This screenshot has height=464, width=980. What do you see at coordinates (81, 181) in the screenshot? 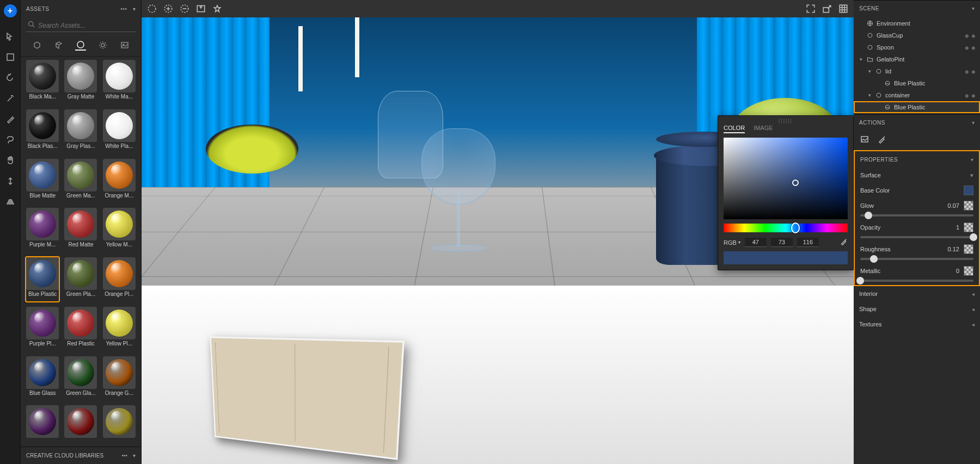
I see `material-tile: Green Ma...` at bounding box center [81, 181].